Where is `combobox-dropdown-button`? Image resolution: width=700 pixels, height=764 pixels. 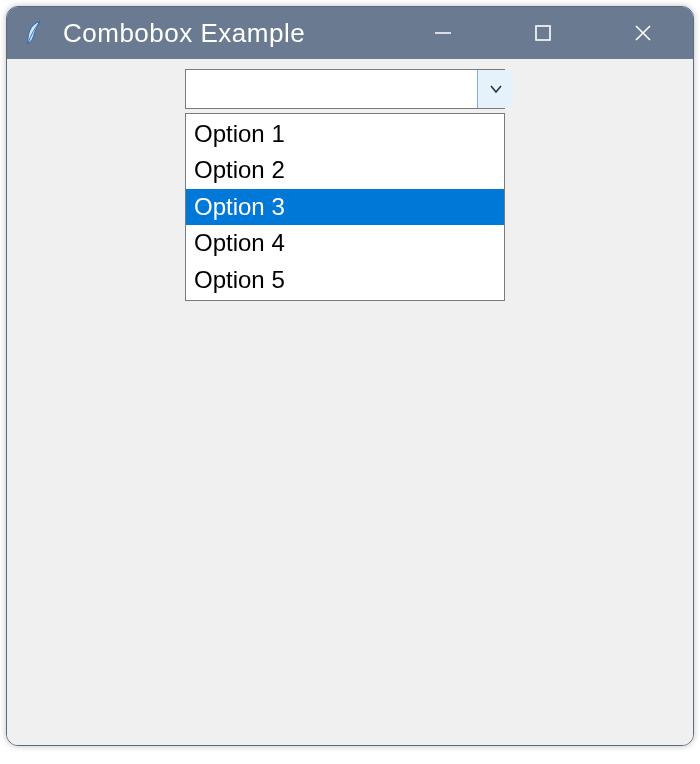 combobox-dropdown-button is located at coordinates (495, 89).